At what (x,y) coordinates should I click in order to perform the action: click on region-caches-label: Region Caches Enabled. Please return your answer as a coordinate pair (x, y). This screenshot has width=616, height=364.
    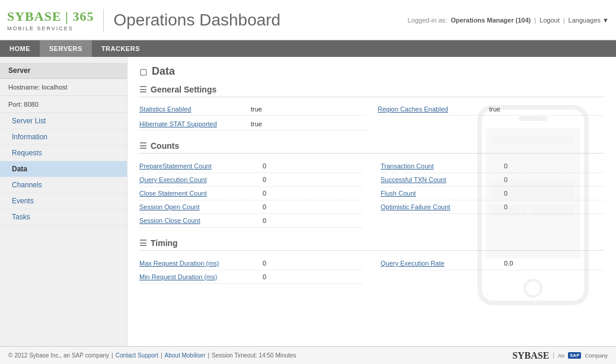
    Looking at the image, I should click on (431, 109).